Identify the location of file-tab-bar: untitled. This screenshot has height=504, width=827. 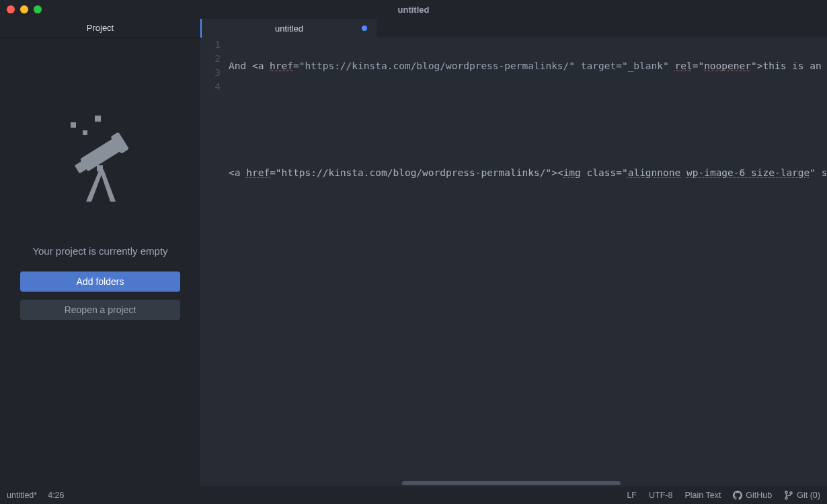
(514, 28).